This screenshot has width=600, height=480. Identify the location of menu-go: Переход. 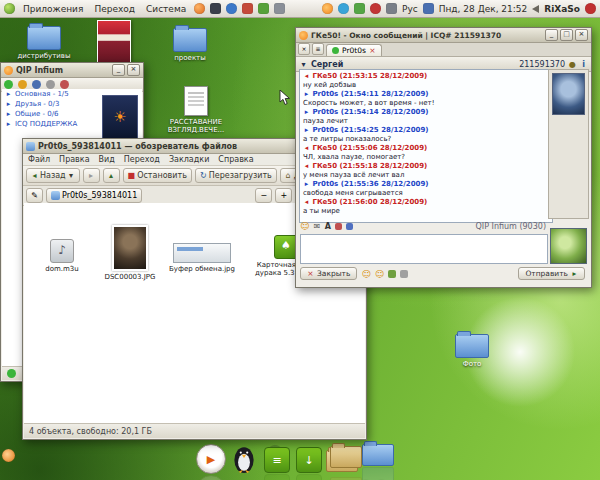
(142, 160).